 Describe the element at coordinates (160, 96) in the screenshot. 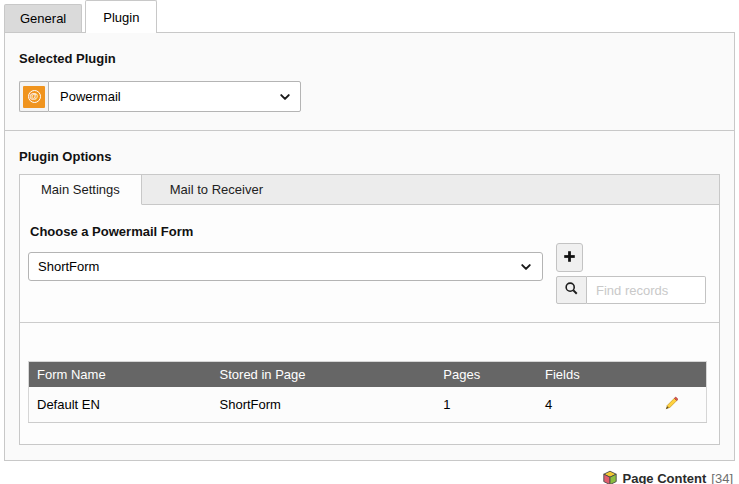

I see `selected-plugin-input-group: @ Powermail` at that location.